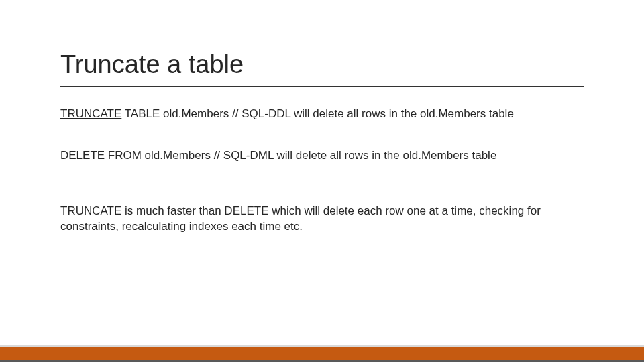 This screenshot has height=362, width=644. Describe the element at coordinates (136, 156) in the screenshot. I see `delete-cmd: DELETE FROM old.Members` at that location.